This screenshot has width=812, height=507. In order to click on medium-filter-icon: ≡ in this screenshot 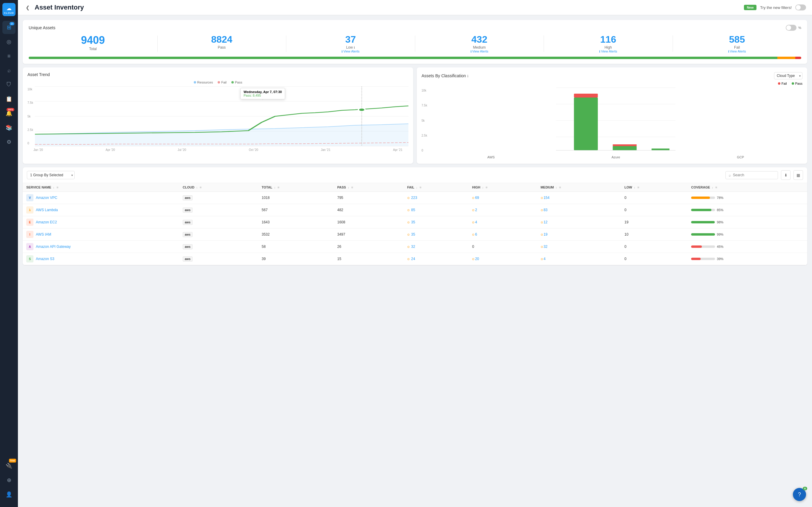, I will do `click(560, 187)`.